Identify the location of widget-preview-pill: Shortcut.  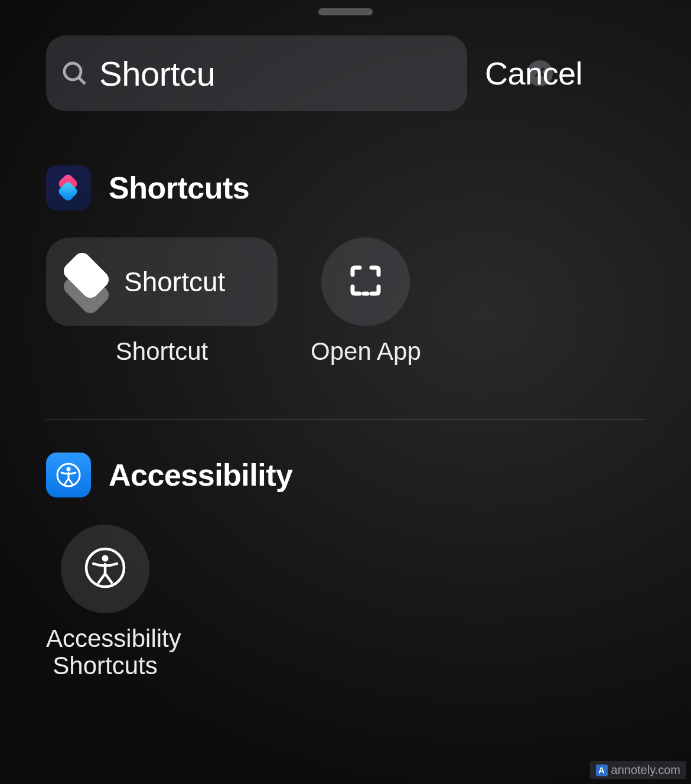
(162, 282).